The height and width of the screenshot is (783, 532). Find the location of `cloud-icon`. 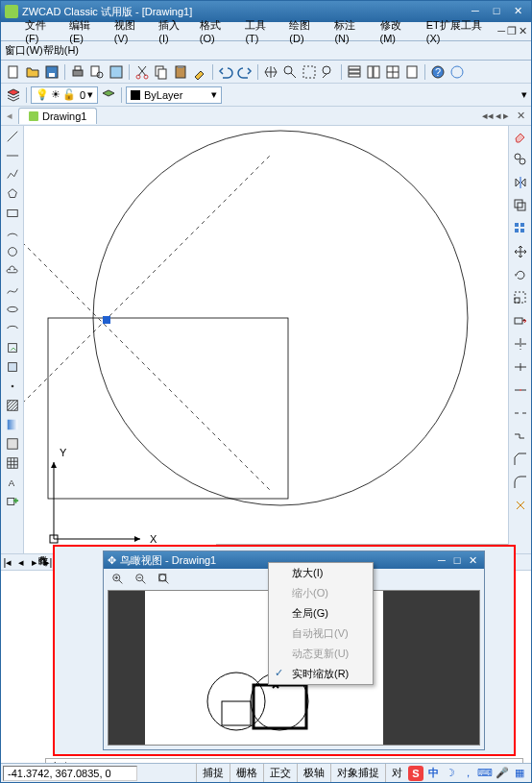

cloud-icon is located at coordinates (12, 271).